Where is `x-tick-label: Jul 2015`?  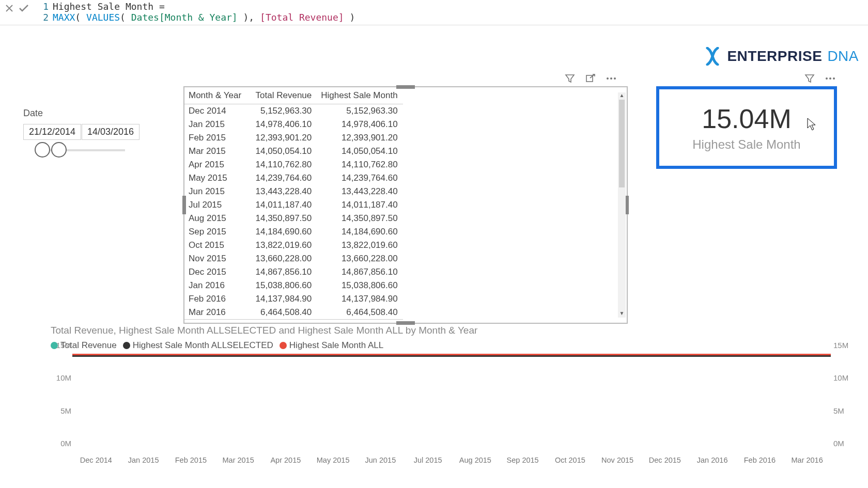
x-tick-label: Jul 2015 is located at coordinates (428, 460).